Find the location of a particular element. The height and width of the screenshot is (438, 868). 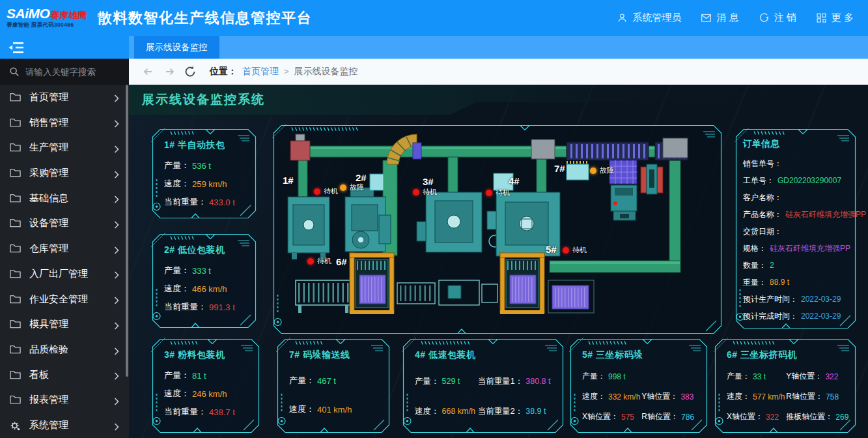

sidebar-item-6: 设备管理 is located at coordinates (64, 224).